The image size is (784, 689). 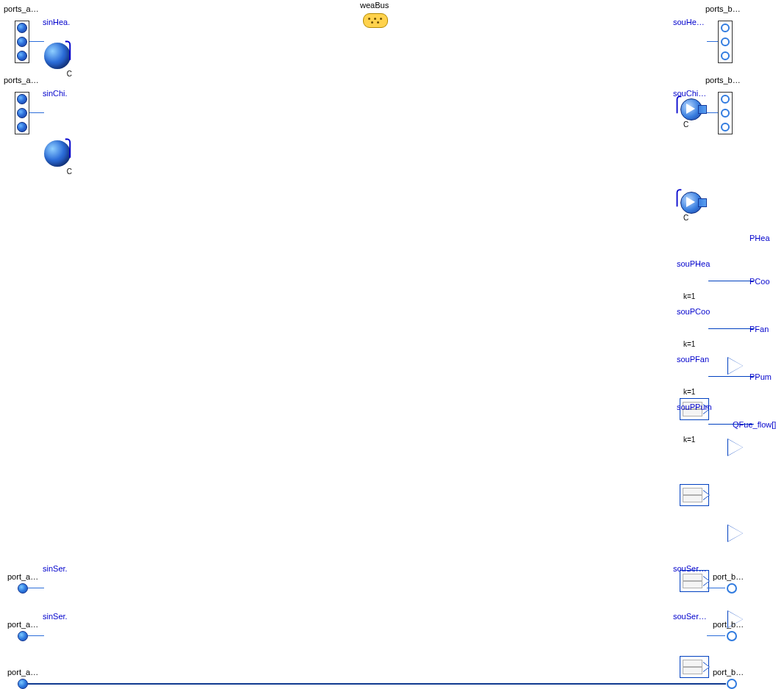 I want to click on port-a-single-3-label: port_a…, so click(x=23, y=672).